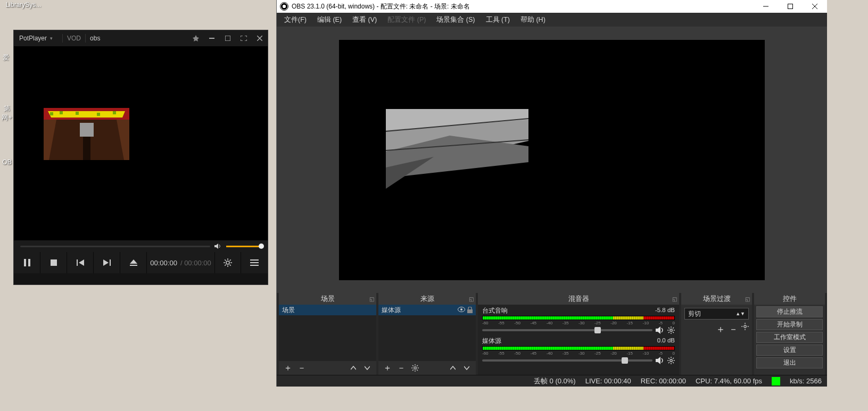 The height and width of the screenshot is (411, 868). Describe the element at coordinates (365, 20) in the screenshot. I see `menu-view: 查看 (V)` at that location.